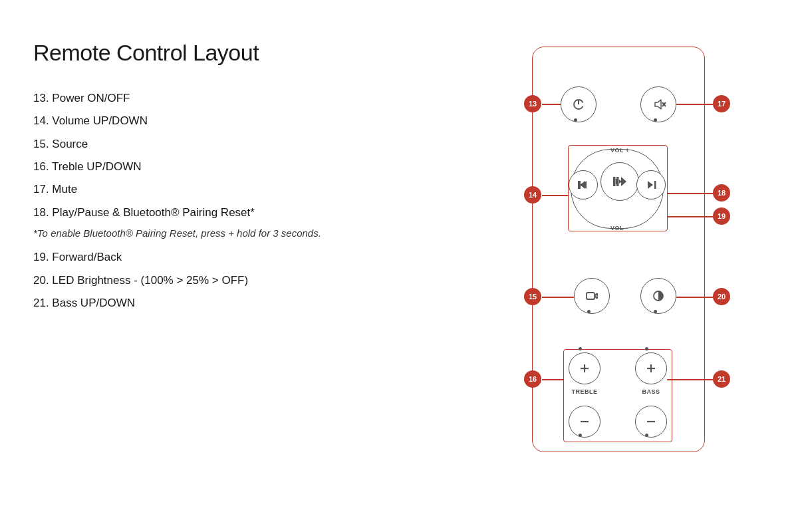 The image size is (798, 532). What do you see at coordinates (246, 167) in the screenshot?
I see `list-item-16: 16. Treble UP/DOWN` at bounding box center [246, 167].